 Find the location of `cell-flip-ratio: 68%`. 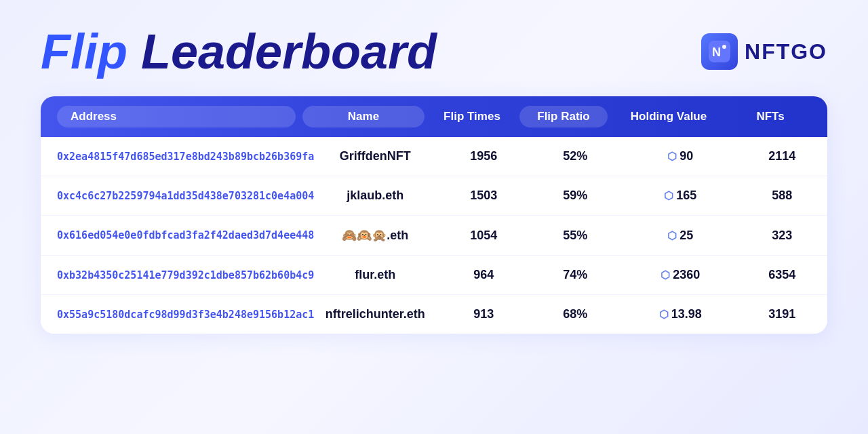

cell-flip-ratio: 68% is located at coordinates (575, 315).